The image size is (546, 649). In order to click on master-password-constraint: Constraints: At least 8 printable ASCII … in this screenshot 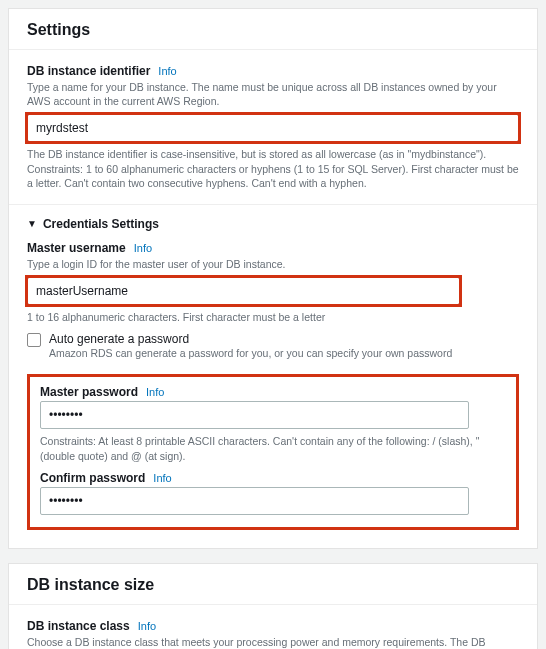, I will do `click(273, 448)`.